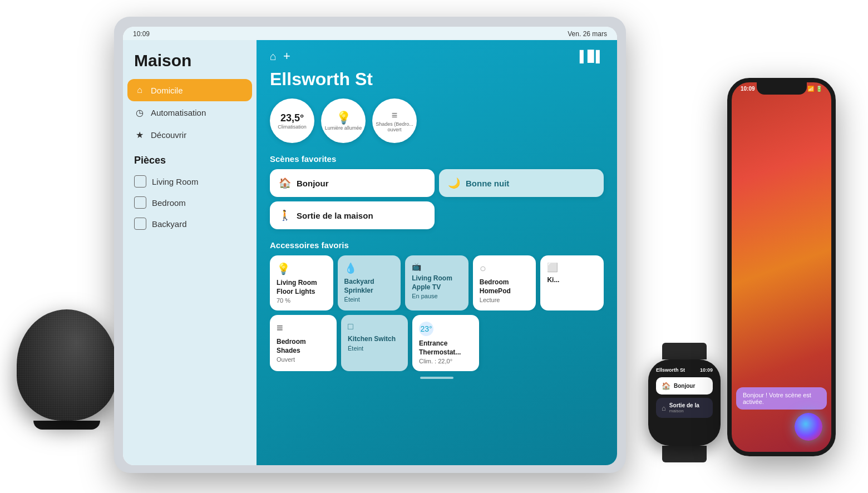 The height and width of the screenshot is (493, 868). What do you see at coordinates (273, 57) in the screenshot?
I see `home-toolbar-icon: ⌂` at bounding box center [273, 57].